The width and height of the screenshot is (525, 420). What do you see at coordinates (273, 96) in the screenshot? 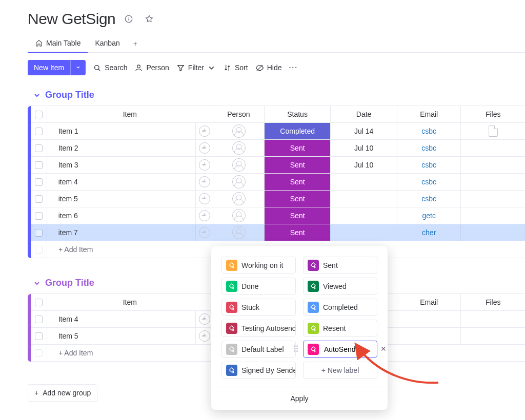
I see `group-header: Group Title` at bounding box center [273, 96].